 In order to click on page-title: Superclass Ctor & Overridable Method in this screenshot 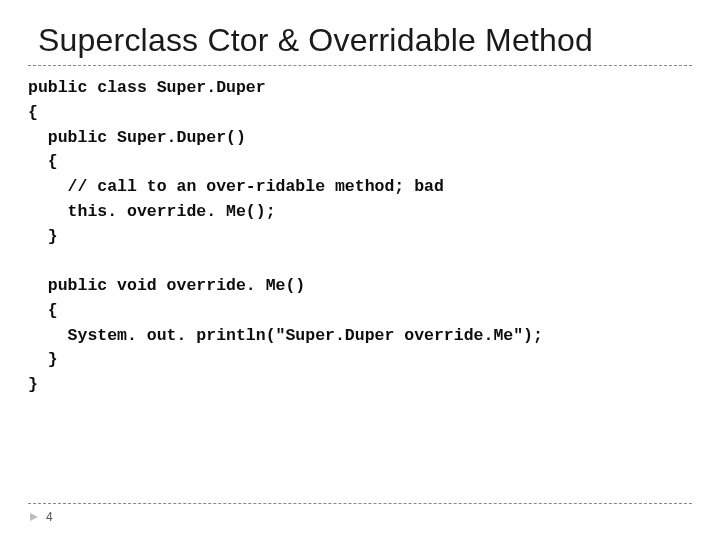, I will do `click(360, 32)`.